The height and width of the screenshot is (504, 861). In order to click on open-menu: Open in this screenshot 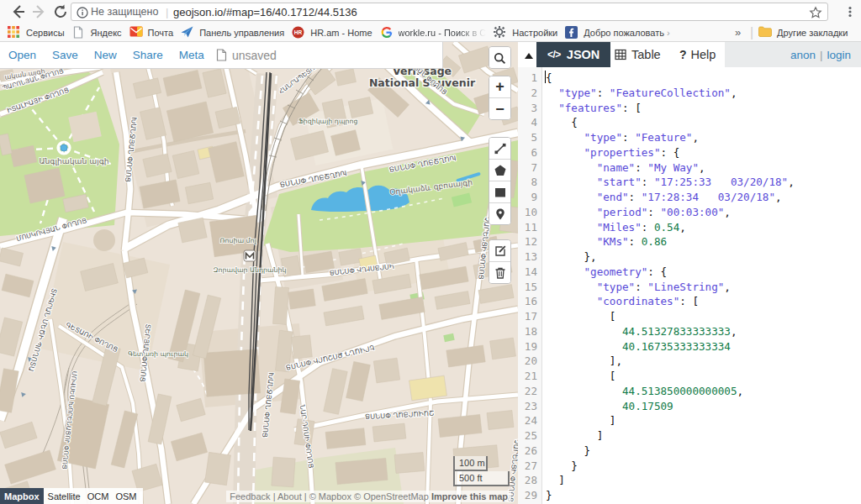, I will do `click(22, 55)`.